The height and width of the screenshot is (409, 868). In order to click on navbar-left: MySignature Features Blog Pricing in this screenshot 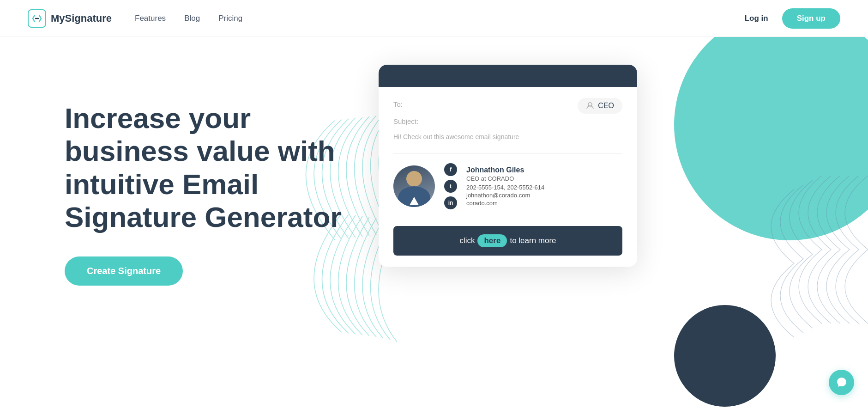, I will do `click(135, 18)`.